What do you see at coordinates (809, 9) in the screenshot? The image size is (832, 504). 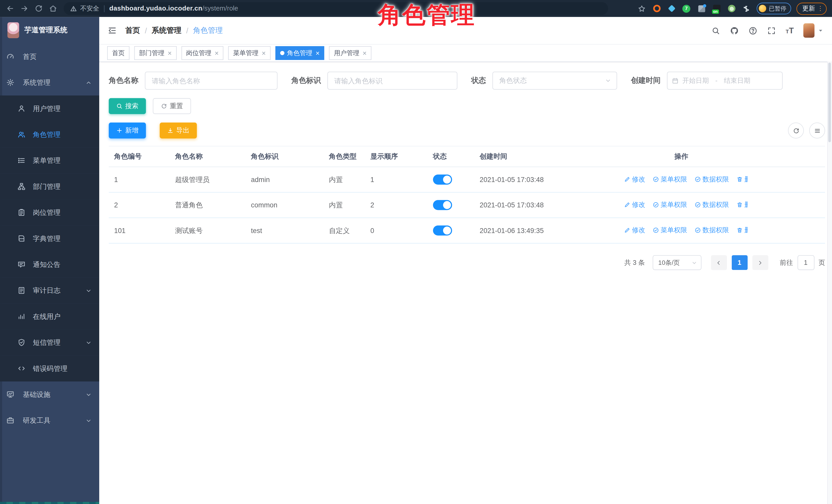 I see `update-label: 更新` at bounding box center [809, 9].